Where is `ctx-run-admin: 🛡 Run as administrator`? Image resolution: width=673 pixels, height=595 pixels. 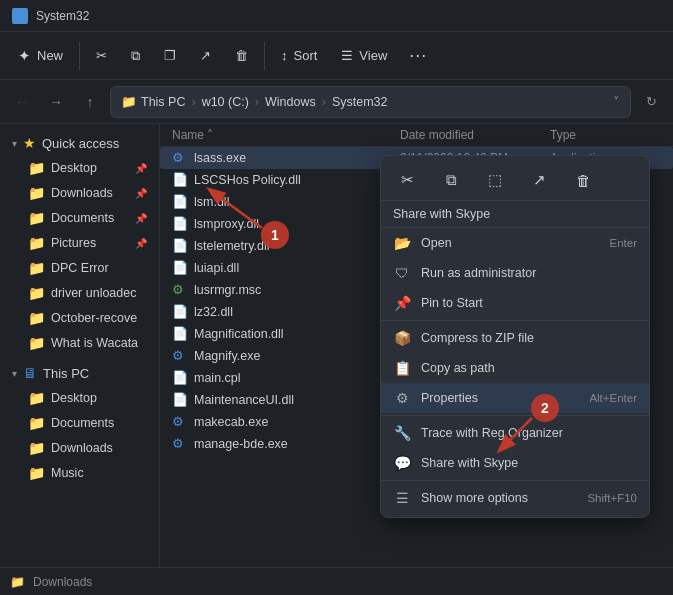 ctx-run-admin: 🛡 Run as administrator is located at coordinates (515, 273).